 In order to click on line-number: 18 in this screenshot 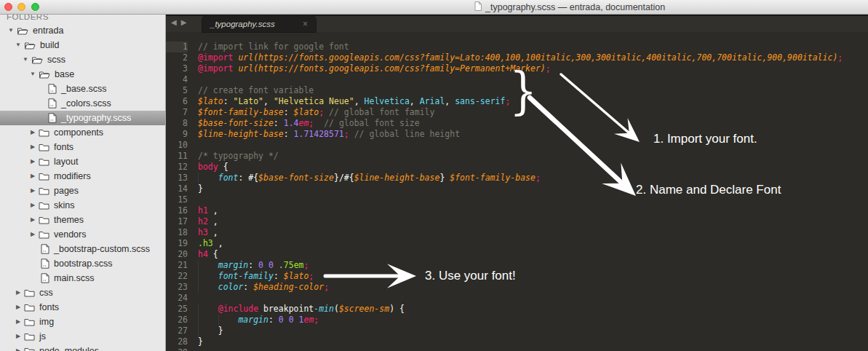, I will do `click(177, 233)`.